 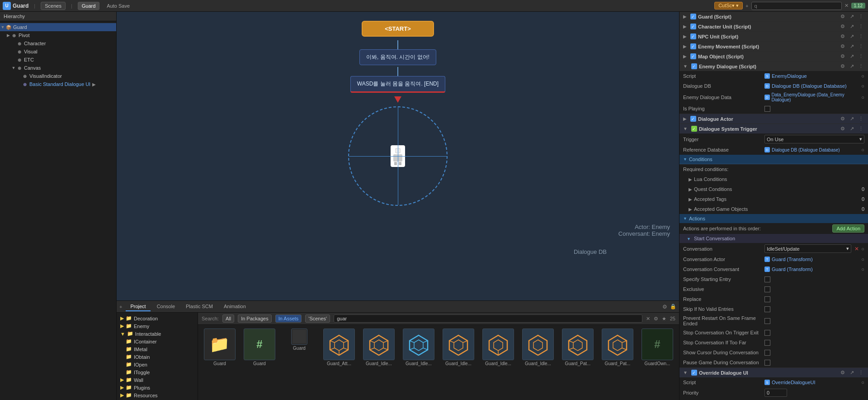 What do you see at coordinates (815, 139) in the screenshot?
I see `trigger-dropdown: On Use ▾` at bounding box center [815, 139].